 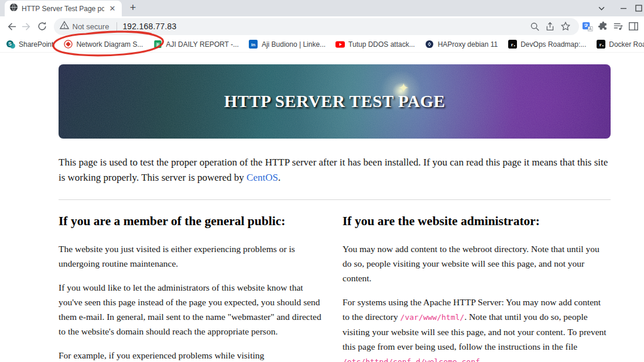 What do you see at coordinates (550, 26) in the screenshot?
I see `share-icon` at bounding box center [550, 26].